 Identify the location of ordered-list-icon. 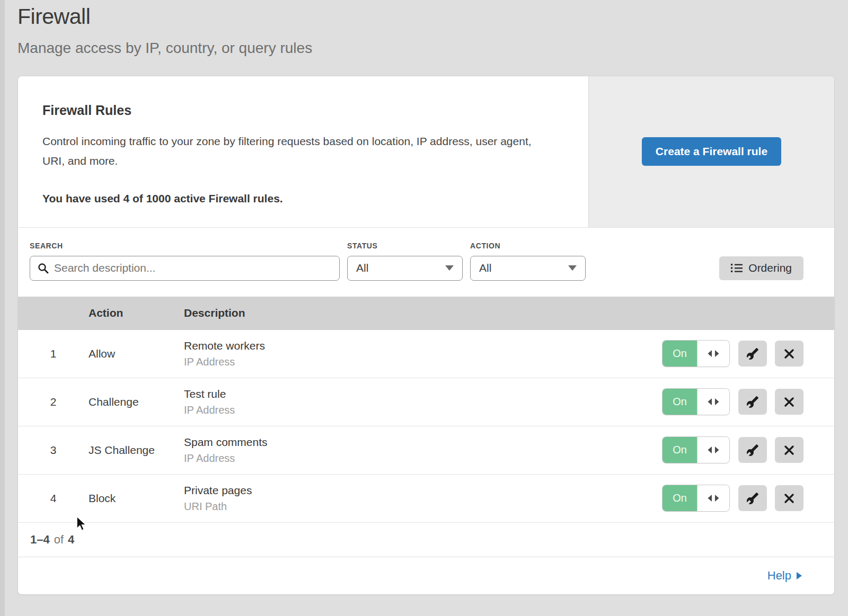
(737, 268).